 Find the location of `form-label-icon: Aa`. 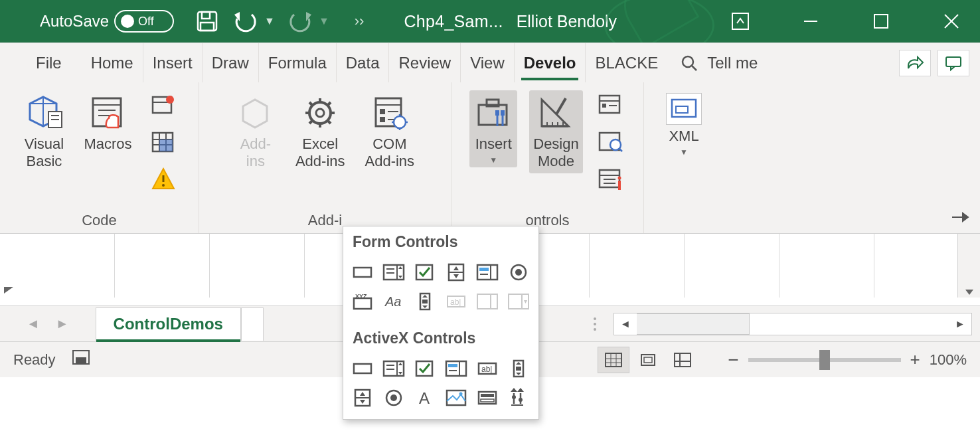

form-label-icon: Aa is located at coordinates (394, 302).